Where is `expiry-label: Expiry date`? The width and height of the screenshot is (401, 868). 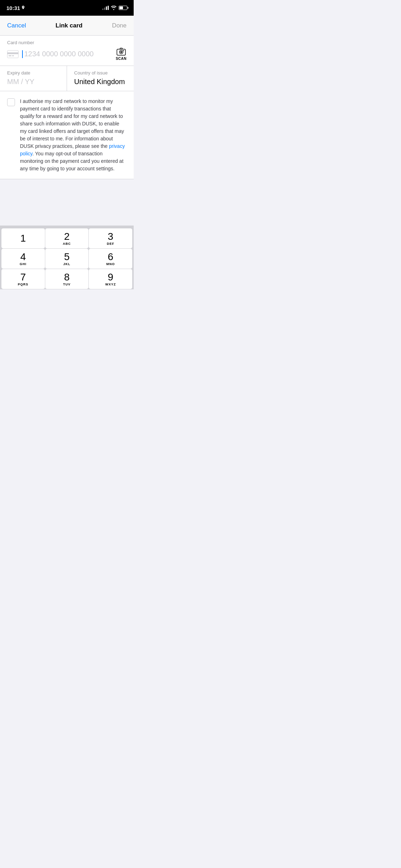
expiry-label: Expiry date is located at coordinates (34, 73).